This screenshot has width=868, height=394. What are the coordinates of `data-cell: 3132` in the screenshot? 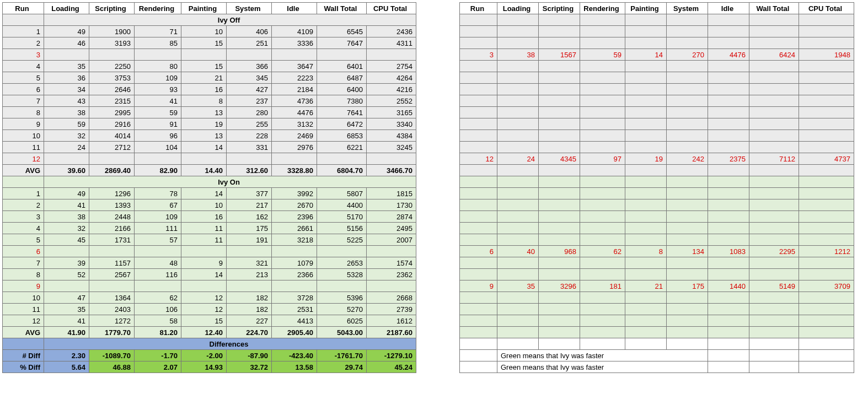 It's located at (294, 125).